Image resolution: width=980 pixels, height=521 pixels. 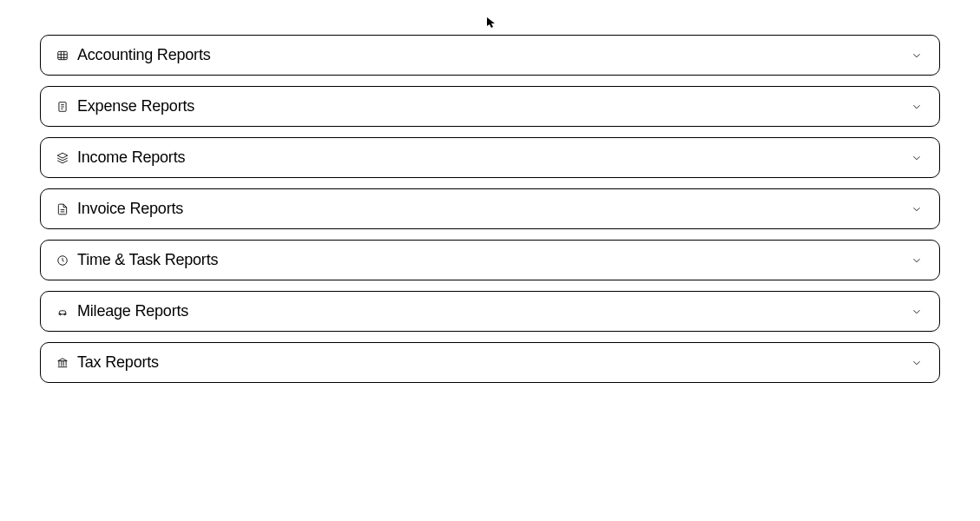 I want to click on file-icon, so click(x=62, y=209).